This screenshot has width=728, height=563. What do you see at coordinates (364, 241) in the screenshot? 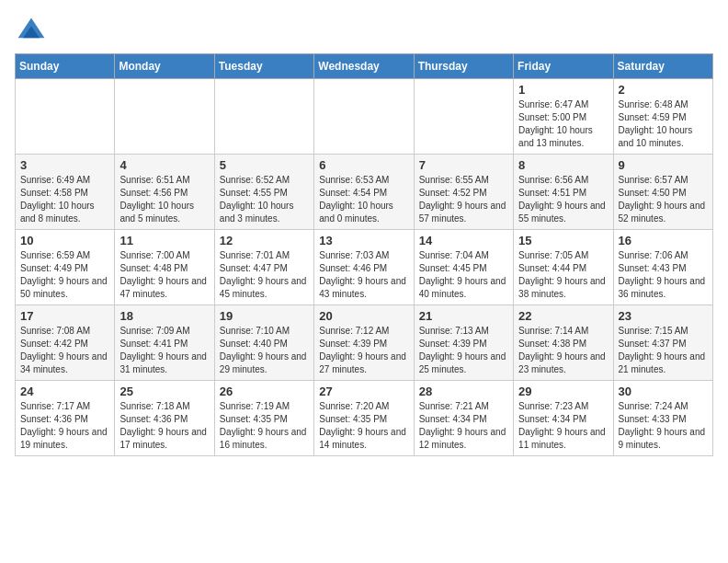
I see `day-number: 13` at bounding box center [364, 241].